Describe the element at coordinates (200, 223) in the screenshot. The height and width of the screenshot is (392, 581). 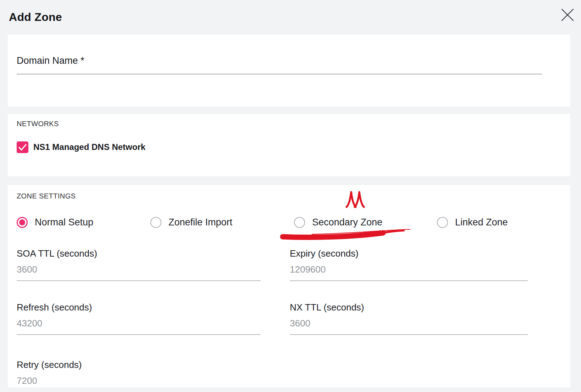
I see `radio-label: Zonefile Import` at that location.